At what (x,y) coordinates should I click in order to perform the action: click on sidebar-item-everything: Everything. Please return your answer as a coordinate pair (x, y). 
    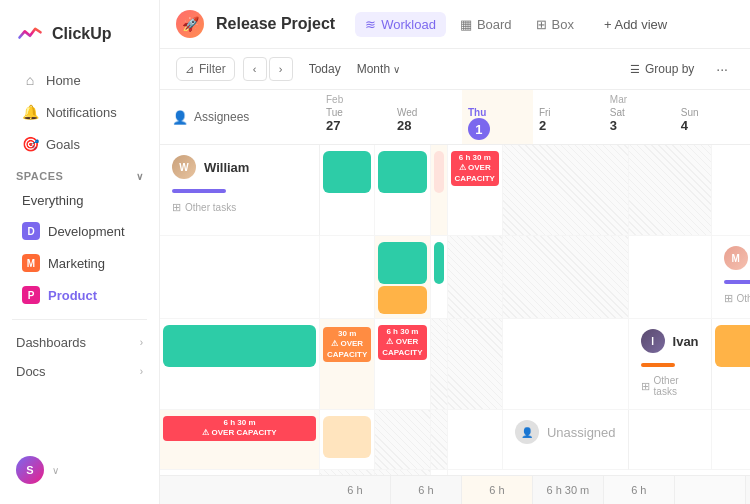
    Looking at the image, I should click on (80, 200).